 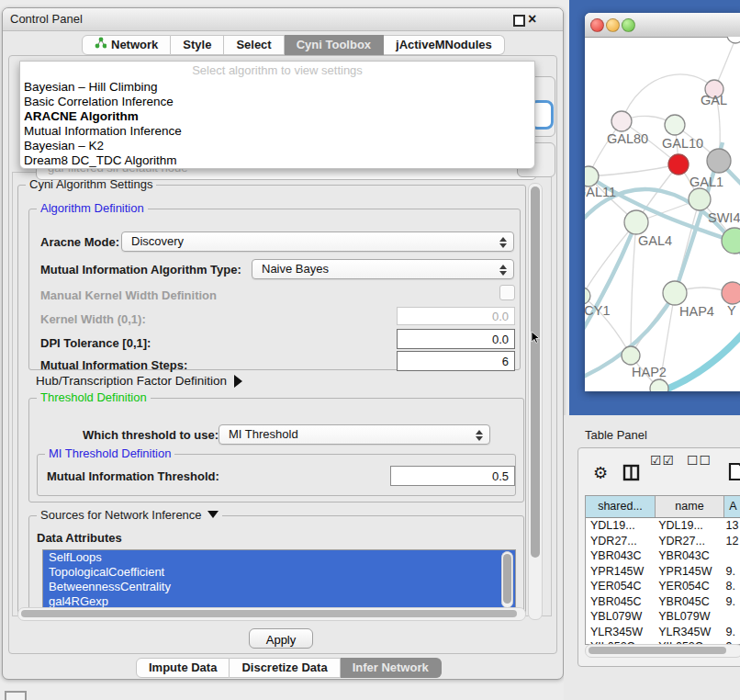 I want to click on table-panel-box: ⚙ ☑☑ ☐☐ shared...nameA YDL19...YDL19...1…, so click(x=659, y=557).